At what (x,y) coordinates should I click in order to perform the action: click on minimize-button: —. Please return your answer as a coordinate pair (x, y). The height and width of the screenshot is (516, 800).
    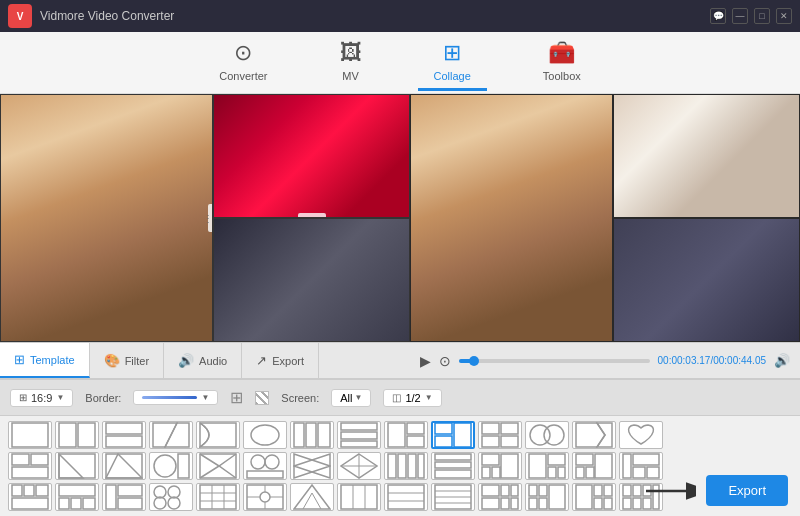
    Looking at the image, I should click on (740, 16).